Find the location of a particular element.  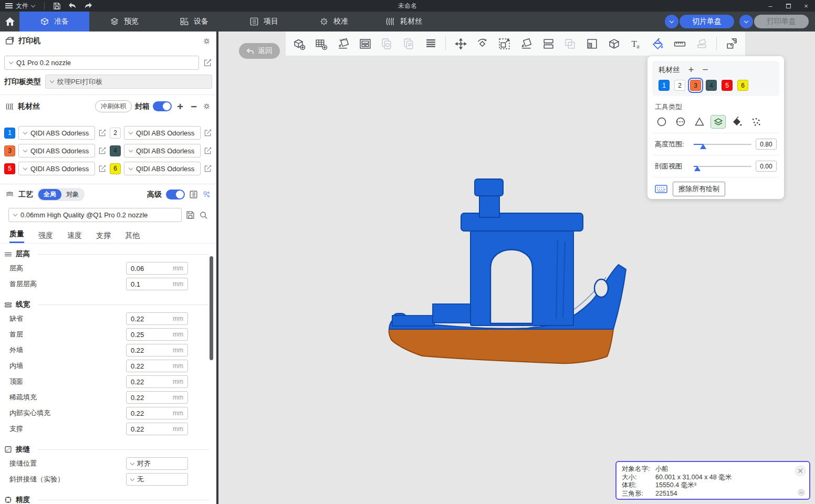

tab-preview: 预览 is located at coordinates (124, 22).